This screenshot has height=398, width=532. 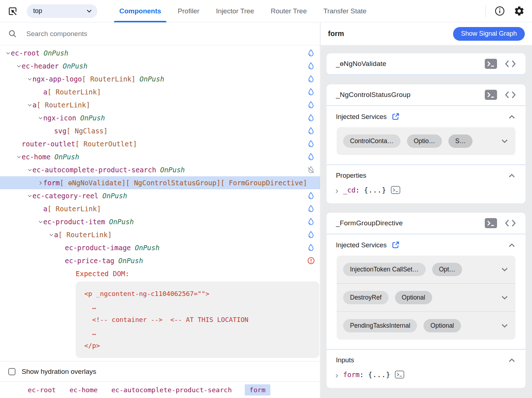 What do you see at coordinates (349, 190) in the screenshot?
I see `property-key: _cd` at bounding box center [349, 190].